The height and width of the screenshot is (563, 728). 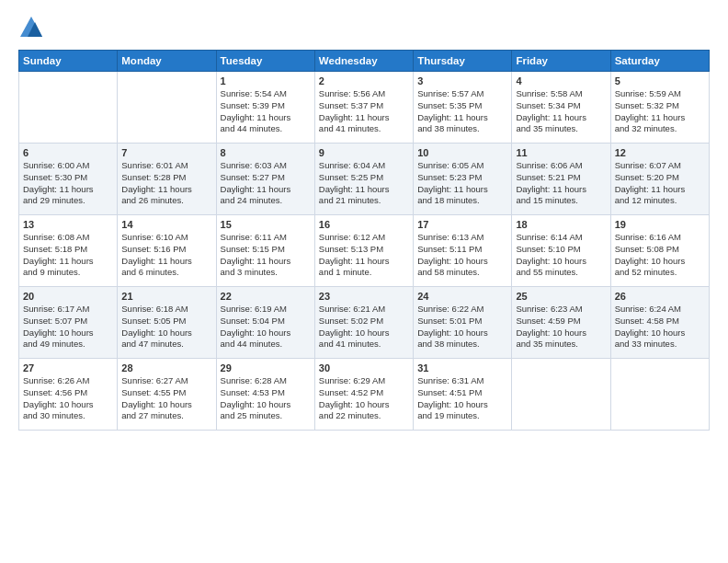 I want to click on header-day: Wednesday, so click(x=364, y=61).